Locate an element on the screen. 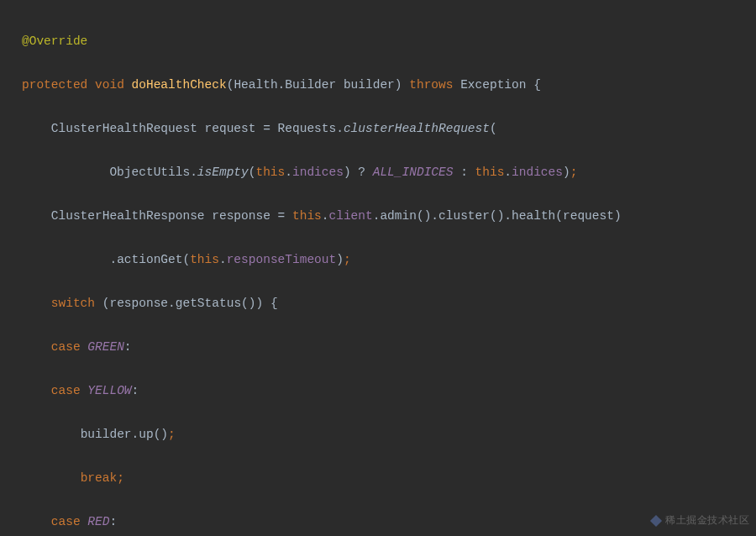 The width and height of the screenshot is (756, 536). code-line: builder.up(); is located at coordinates (378, 434).